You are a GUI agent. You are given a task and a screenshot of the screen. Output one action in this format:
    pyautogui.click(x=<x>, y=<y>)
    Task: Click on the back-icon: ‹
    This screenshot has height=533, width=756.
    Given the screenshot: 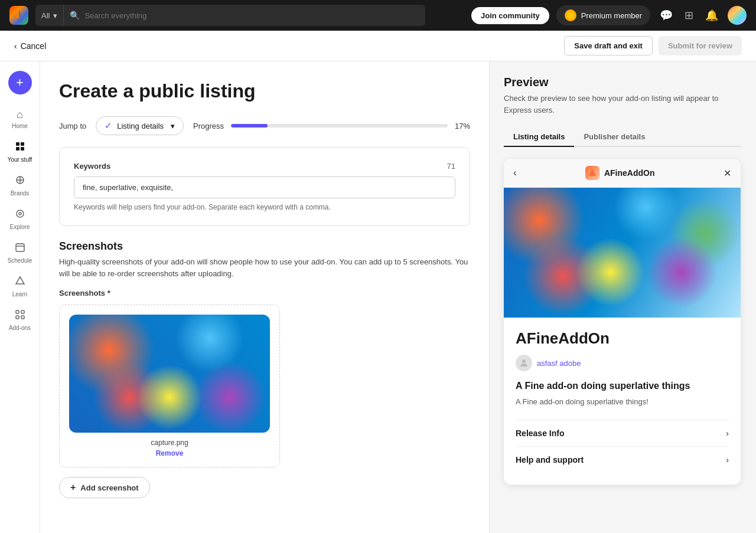 What is the action you would take?
    pyautogui.click(x=15, y=46)
    